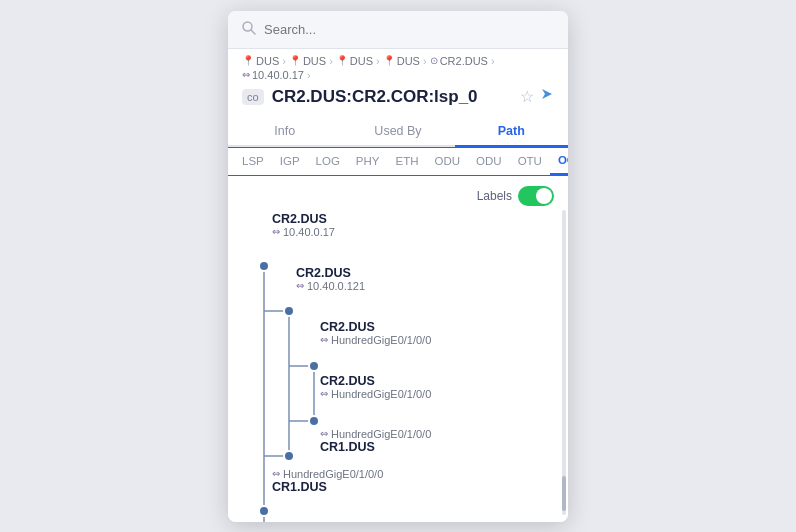 This screenshot has height=532, width=796. What do you see at coordinates (559, 161) in the screenshot?
I see `tab-och: OCH` at bounding box center [559, 161].